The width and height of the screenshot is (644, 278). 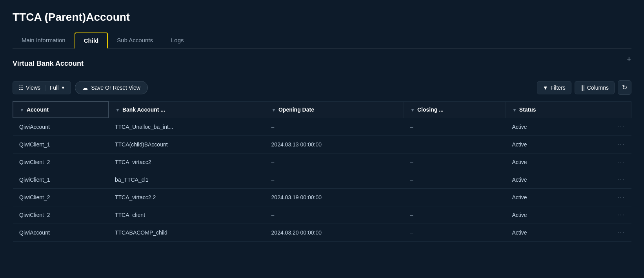 I want to click on bank-account-cell: TTCABACOMP_child, so click(x=187, y=233).